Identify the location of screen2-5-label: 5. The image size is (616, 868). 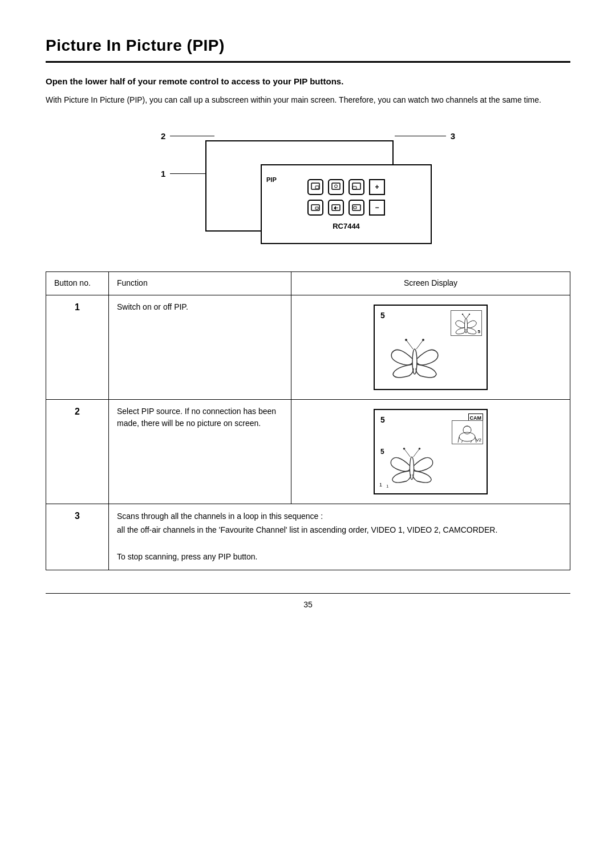
(382, 452).